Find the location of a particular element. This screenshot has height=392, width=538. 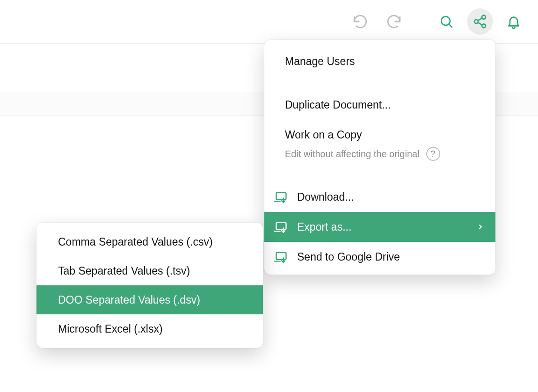

download-icon is located at coordinates (281, 197).